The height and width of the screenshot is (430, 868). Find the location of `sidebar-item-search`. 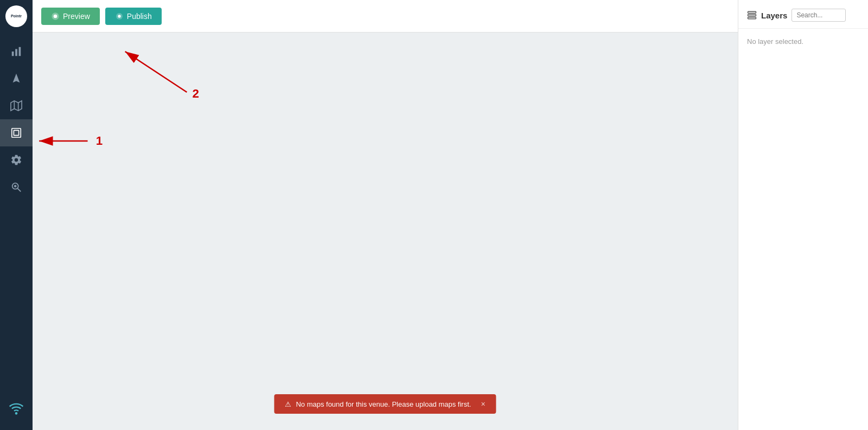

sidebar-item-search is located at coordinates (16, 187).